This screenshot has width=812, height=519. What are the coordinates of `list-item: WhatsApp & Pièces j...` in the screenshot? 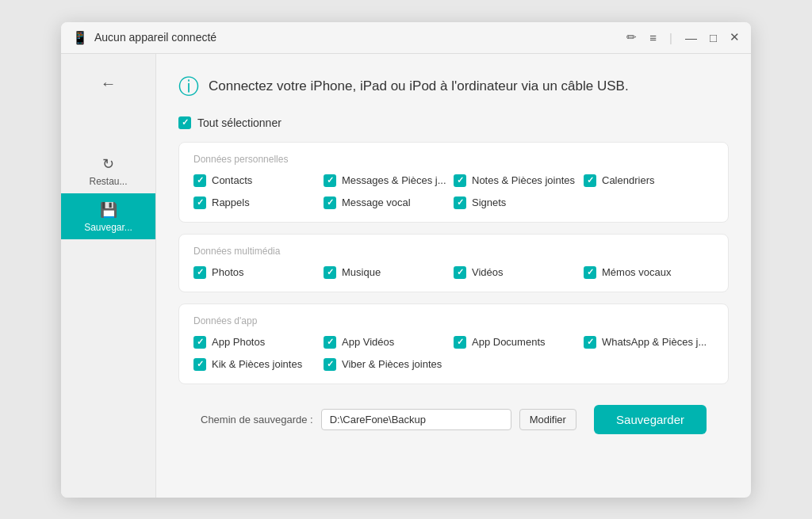 It's located at (649, 342).